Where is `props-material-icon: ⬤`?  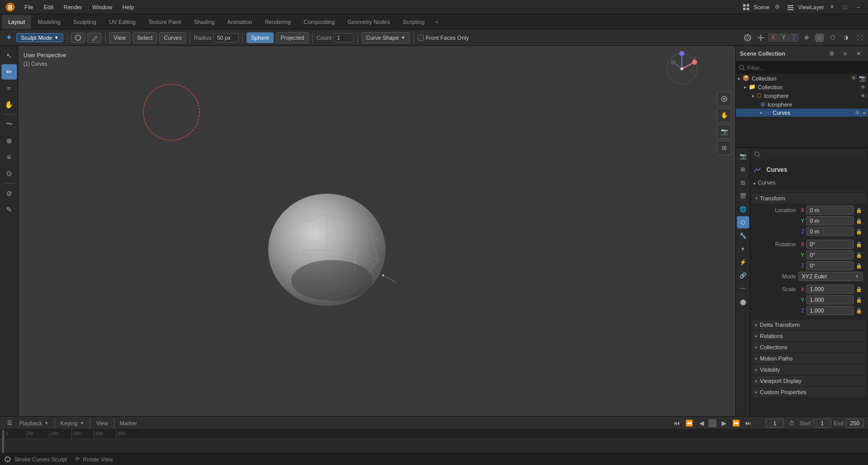
props-material-icon: ⬤ is located at coordinates (743, 302).